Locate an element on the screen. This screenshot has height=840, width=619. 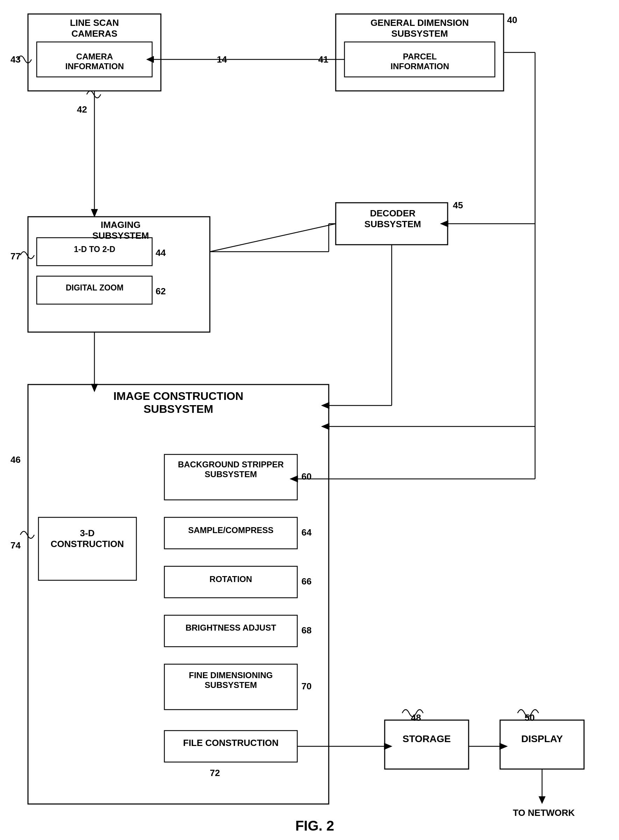
ref-42: 42 is located at coordinates (82, 109).